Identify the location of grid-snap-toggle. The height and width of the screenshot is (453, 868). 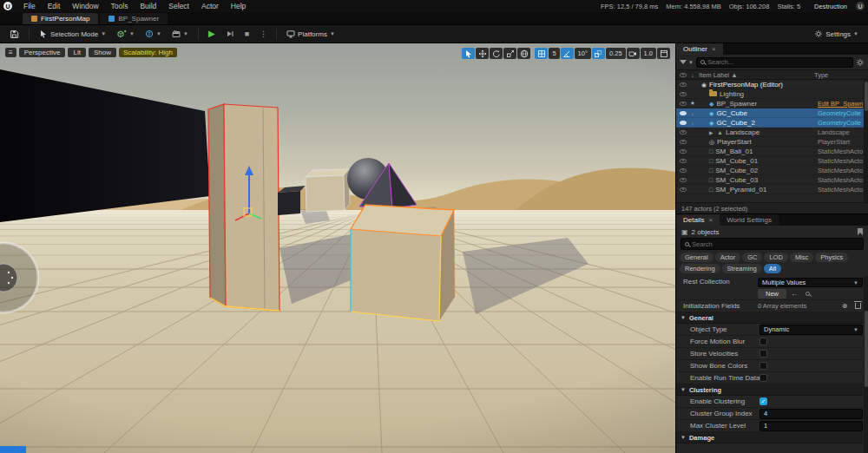
(542, 54).